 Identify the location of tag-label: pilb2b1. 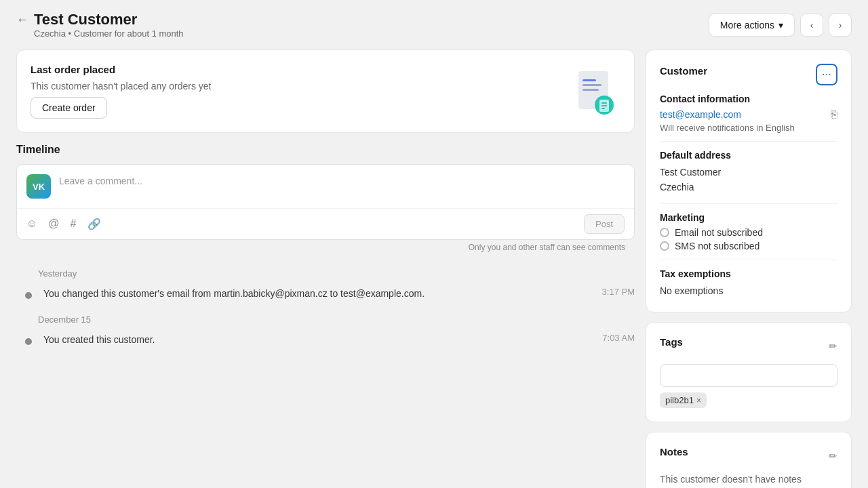
(679, 400).